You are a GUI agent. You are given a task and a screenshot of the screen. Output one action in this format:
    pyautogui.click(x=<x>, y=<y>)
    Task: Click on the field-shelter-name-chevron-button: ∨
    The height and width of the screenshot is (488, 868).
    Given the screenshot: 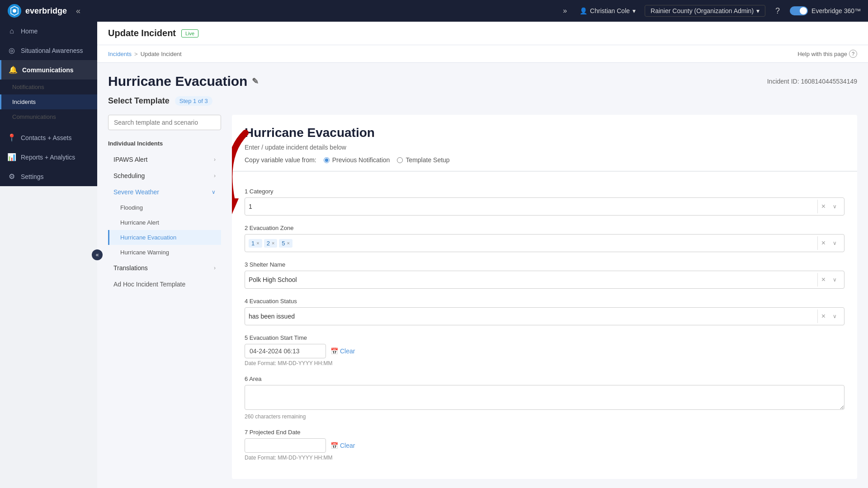 What is the action you would take?
    pyautogui.click(x=835, y=280)
    